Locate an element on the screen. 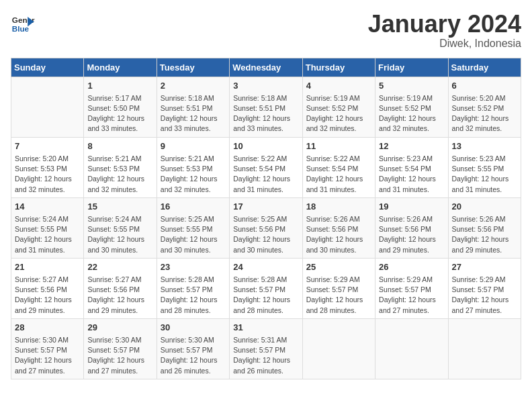 The width and height of the screenshot is (532, 411). day-number: 6 is located at coordinates (485, 86).